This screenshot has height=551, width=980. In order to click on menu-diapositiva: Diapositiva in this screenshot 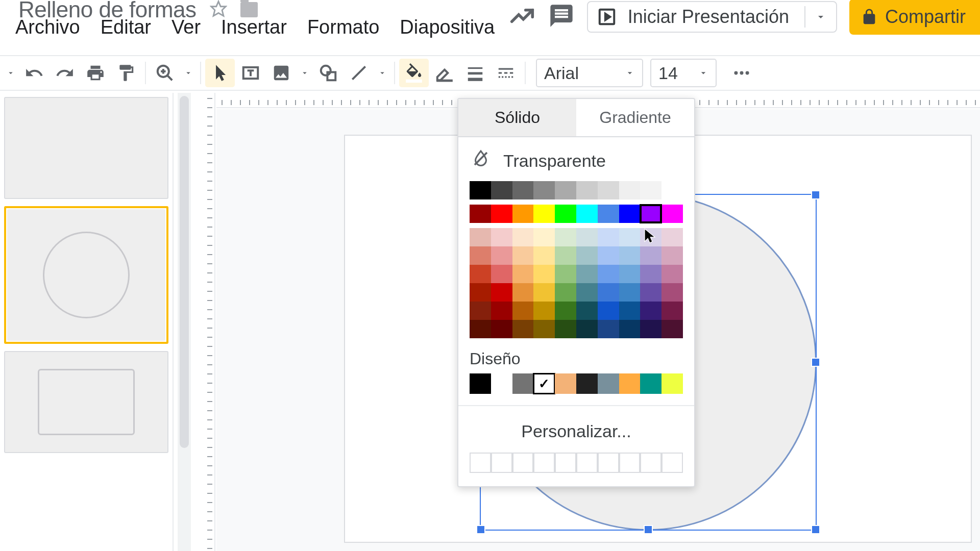, I will do `click(447, 28)`.